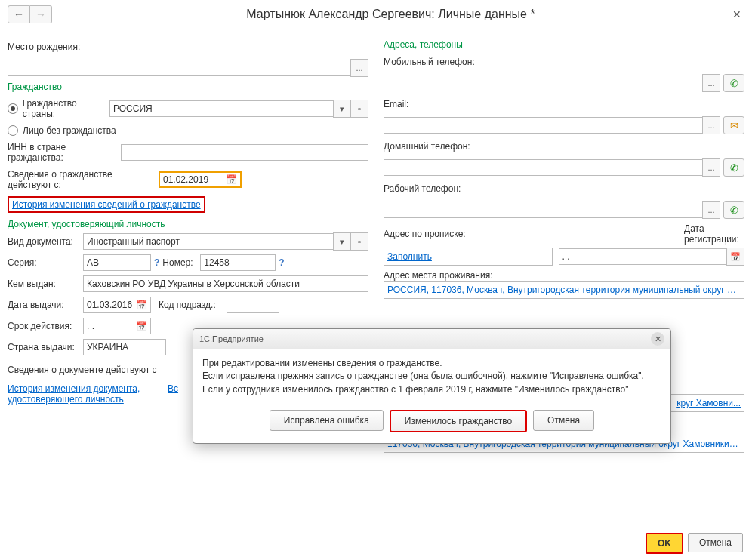  I want to click on issue-date-value: 01.03.2016, so click(112, 305).